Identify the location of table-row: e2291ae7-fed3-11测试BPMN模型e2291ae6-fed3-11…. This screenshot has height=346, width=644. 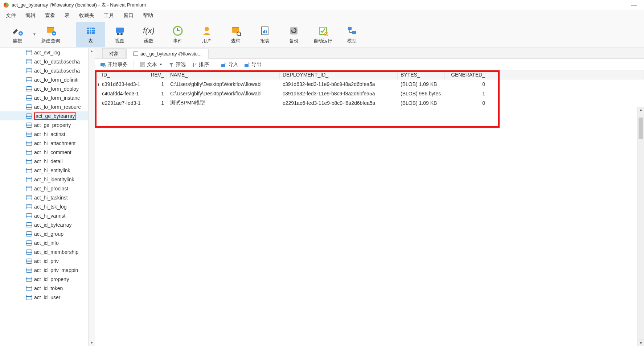
(370, 103).